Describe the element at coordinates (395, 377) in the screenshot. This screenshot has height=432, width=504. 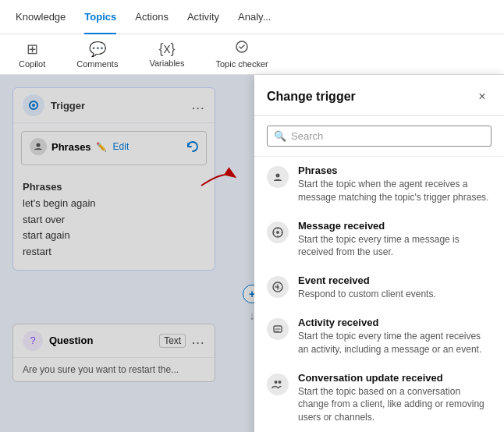
I see `conversation-option-name: Conversation update received` at that location.